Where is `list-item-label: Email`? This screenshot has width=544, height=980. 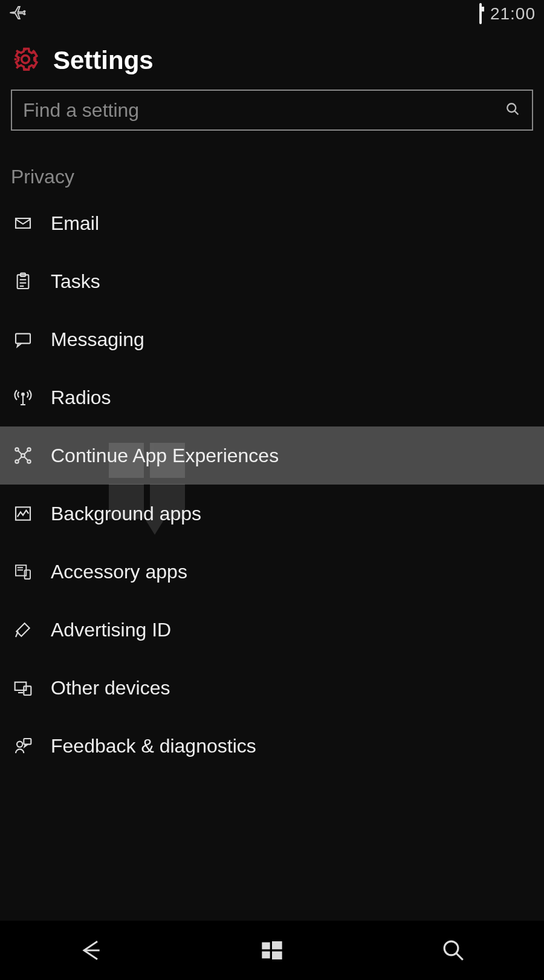
list-item-label: Email is located at coordinates (75, 224).